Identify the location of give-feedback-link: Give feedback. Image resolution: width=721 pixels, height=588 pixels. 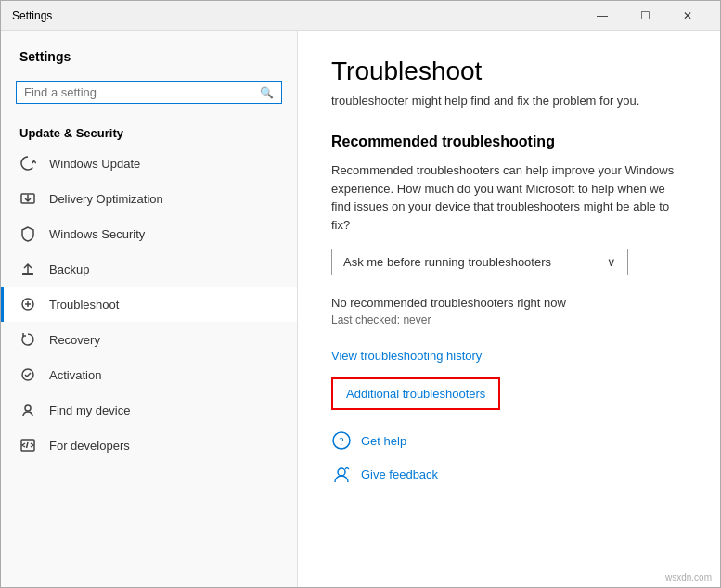
(399, 475).